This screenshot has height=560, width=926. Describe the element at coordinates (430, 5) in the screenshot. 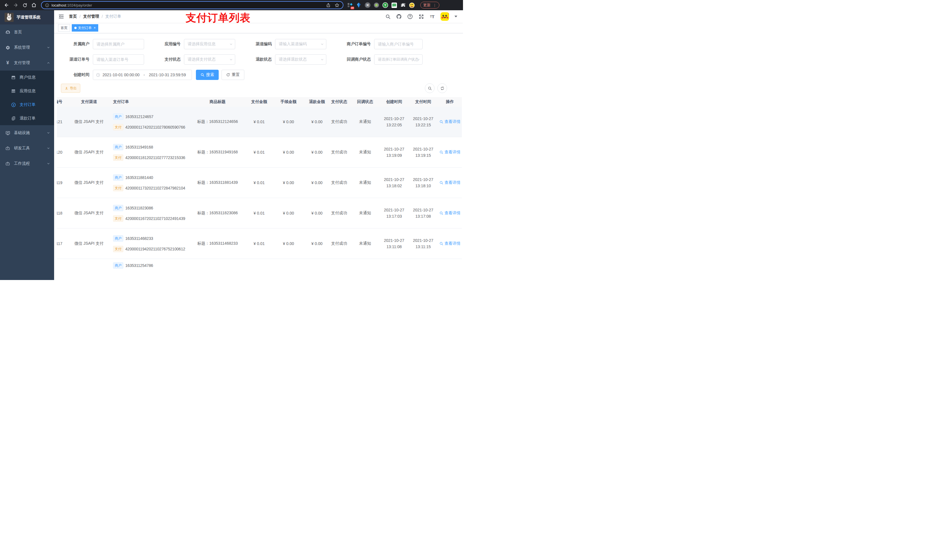

I see `browser-update-button: 更新 ⋮` at that location.